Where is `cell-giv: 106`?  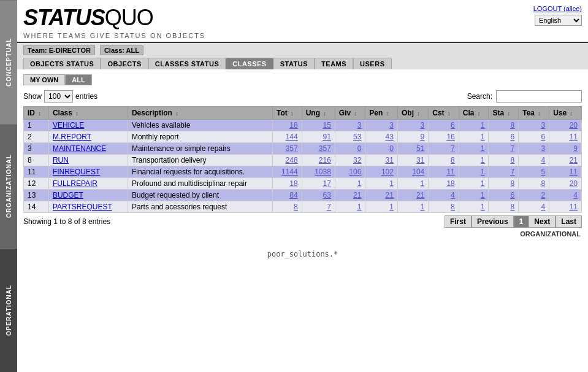
cell-giv: 106 is located at coordinates (350, 172).